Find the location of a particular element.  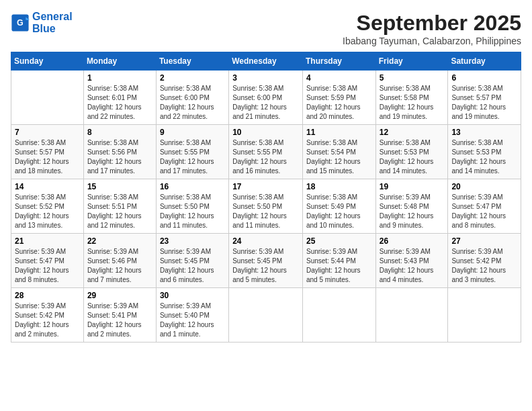

calendar-cell: 27Sunrise: 5:39 AM Sunset: 5:42 PM Dayli… is located at coordinates (485, 261).